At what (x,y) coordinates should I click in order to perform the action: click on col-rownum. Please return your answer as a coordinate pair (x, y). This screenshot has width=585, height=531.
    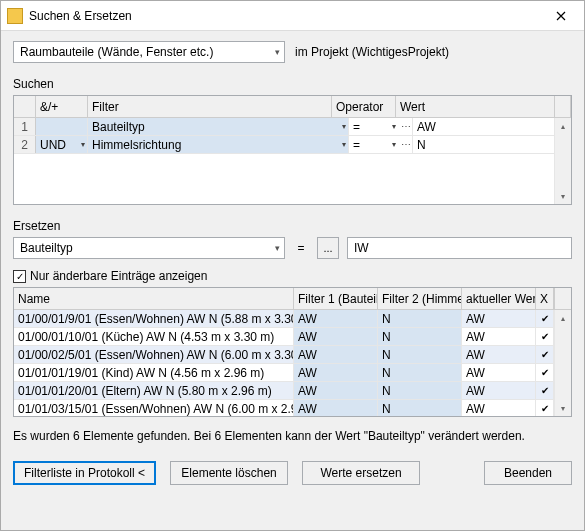
    Looking at the image, I should click on (25, 106).